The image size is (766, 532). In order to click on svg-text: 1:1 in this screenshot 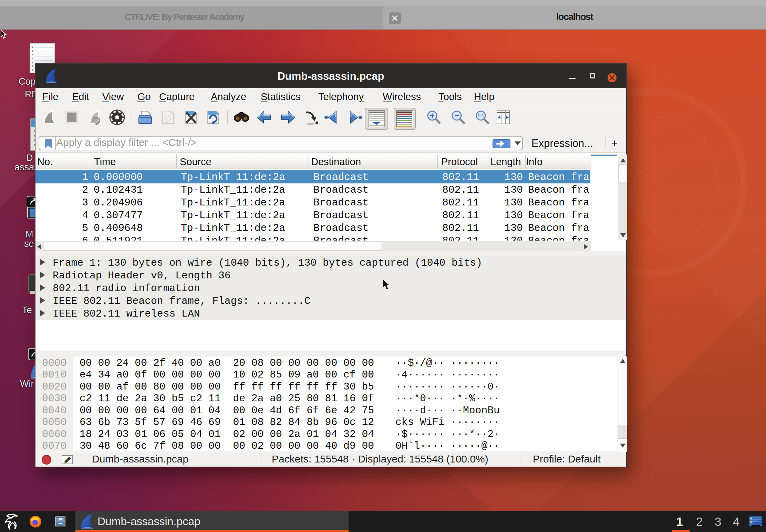, I will do `click(481, 116)`.